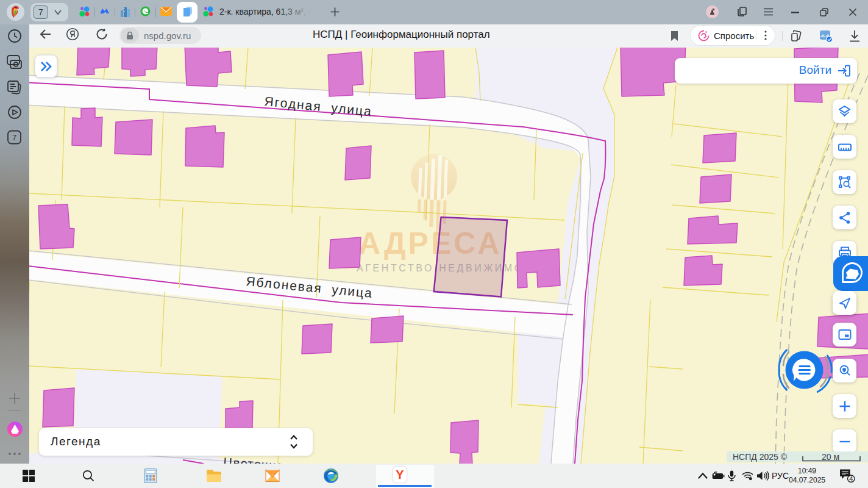 This screenshot has width=868, height=488. I want to click on svg-text: 4, so click(851, 479).